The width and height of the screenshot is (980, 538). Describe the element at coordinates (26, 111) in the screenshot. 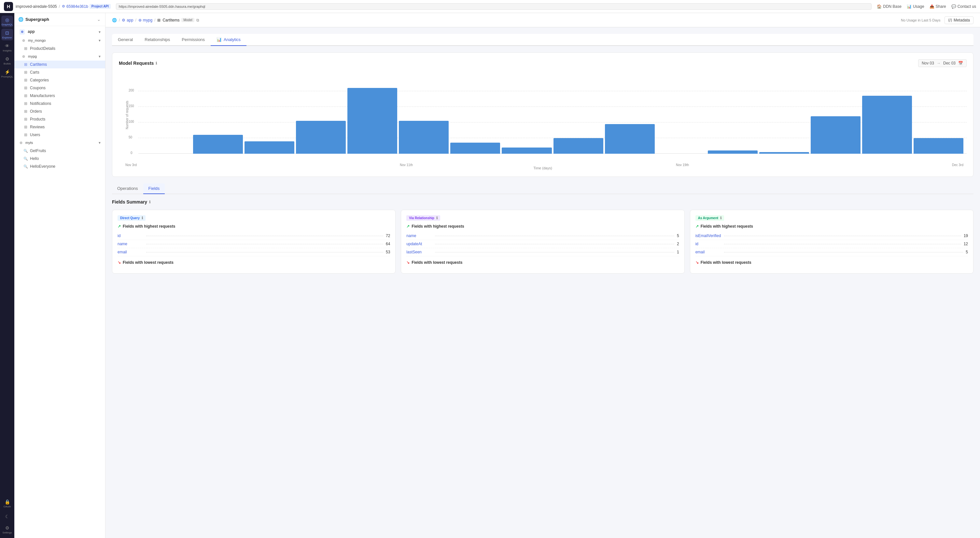

I see `orders-table-icon: ⊞` at that location.